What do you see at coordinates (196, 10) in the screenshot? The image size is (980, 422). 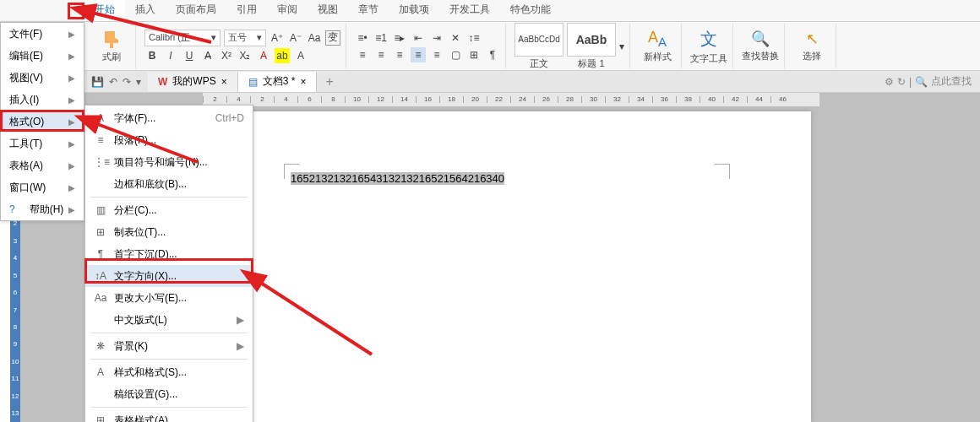 I see `tab-page-layout: 页面布局` at bounding box center [196, 10].